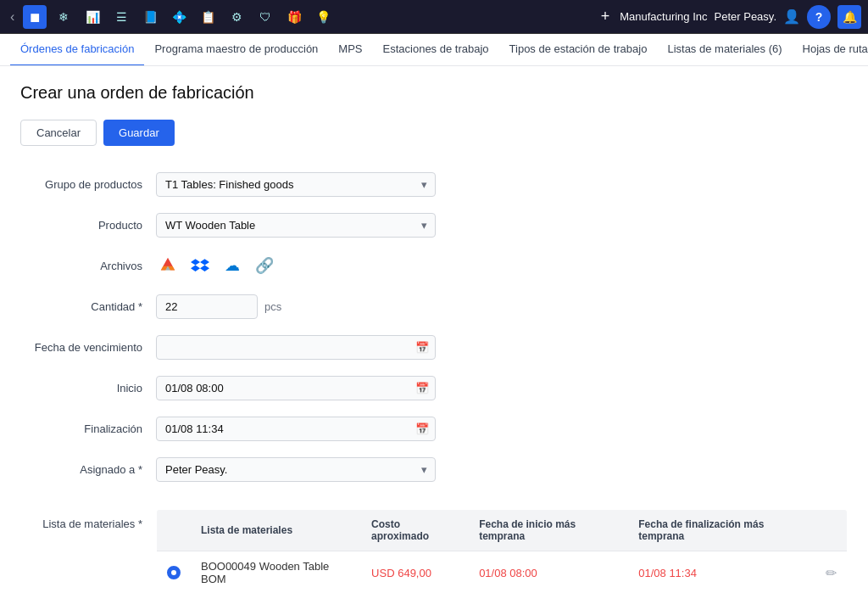  What do you see at coordinates (434, 50) in the screenshot?
I see `secondary-nav: Órdenes de fabricación Programa maestro …` at bounding box center [434, 50].